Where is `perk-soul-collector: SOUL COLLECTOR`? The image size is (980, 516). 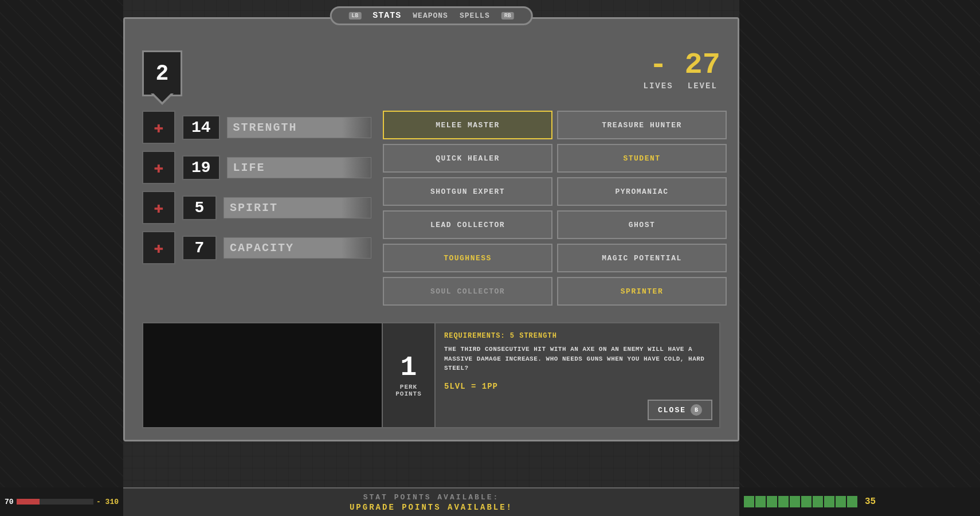 perk-soul-collector: SOUL COLLECTOR is located at coordinates (468, 291).